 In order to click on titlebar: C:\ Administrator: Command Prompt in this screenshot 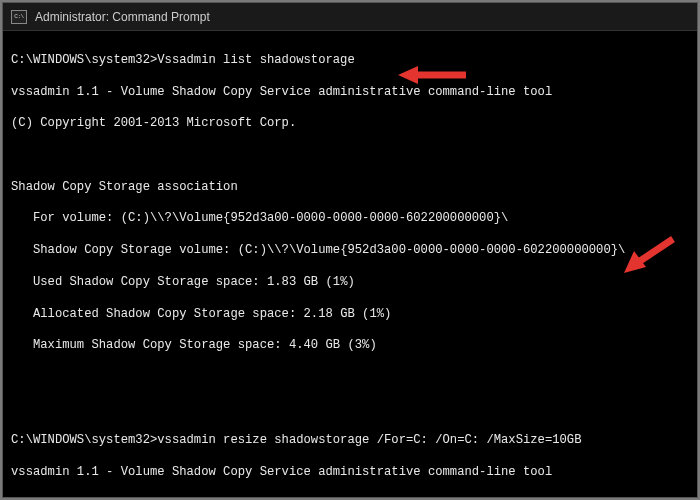, I will do `click(350, 17)`.